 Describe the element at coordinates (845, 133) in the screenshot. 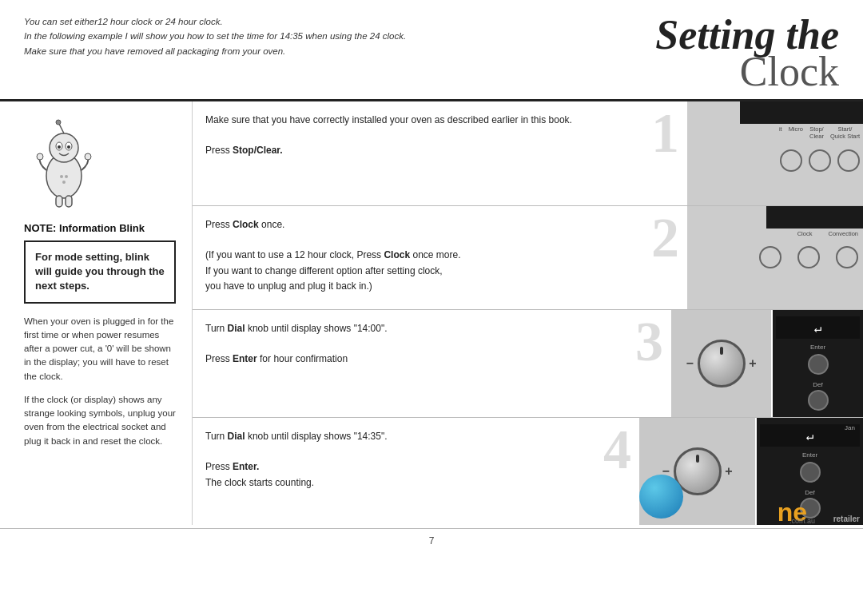

I see `panel-label-start: Start/Quick Start` at that location.